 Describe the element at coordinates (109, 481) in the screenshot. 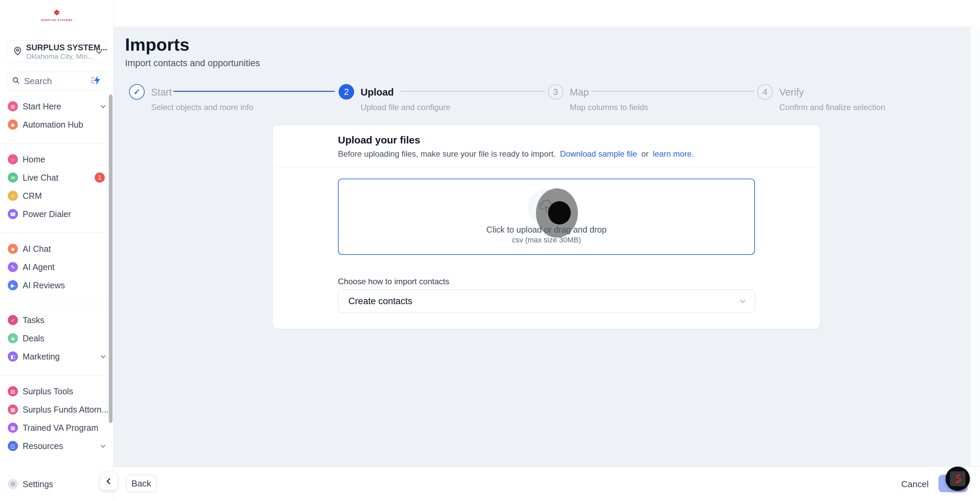

I see `sidebar-collapse-button` at that location.